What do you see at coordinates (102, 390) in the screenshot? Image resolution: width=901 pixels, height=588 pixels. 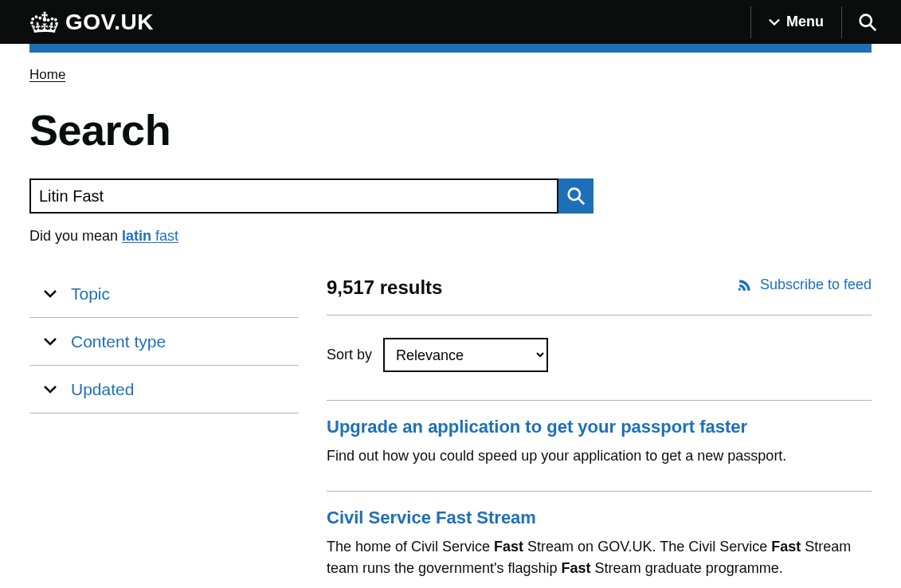 I see `filter-label: Updated` at bounding box center [102, 390].